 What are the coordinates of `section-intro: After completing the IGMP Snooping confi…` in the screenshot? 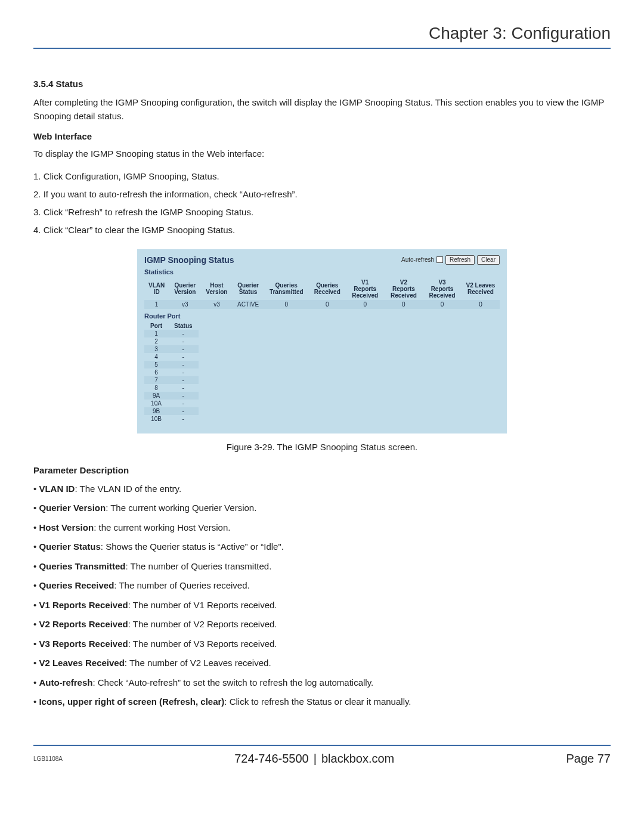 It's located at (322, 110).